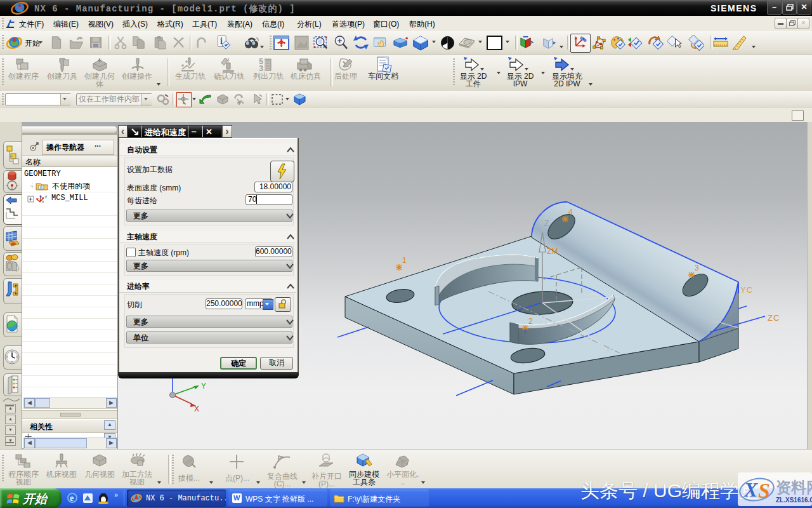  I want to click on svg-text: ZM, so click(552, 251).